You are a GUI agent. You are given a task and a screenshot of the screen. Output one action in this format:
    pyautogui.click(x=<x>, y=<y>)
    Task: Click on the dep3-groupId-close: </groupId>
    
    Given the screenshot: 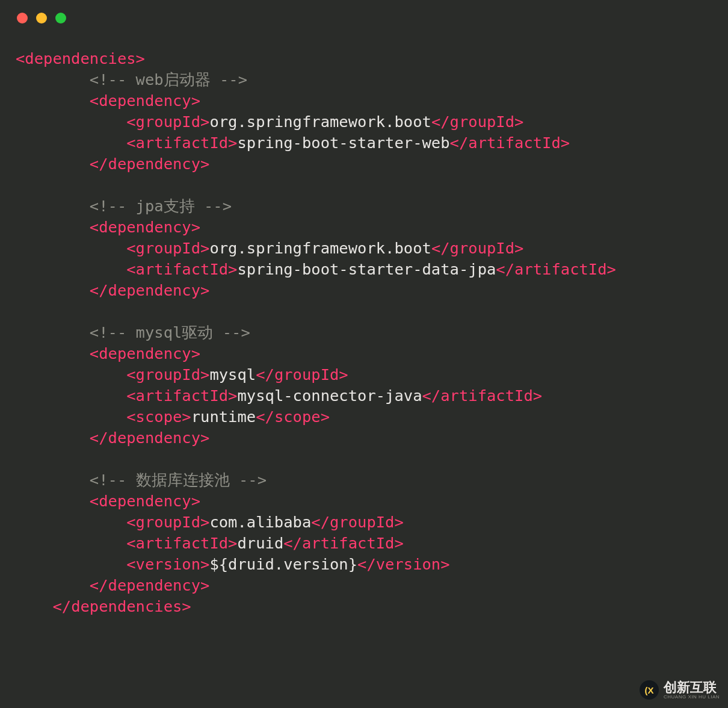 What is the action you would take?
    pyautogui.click(x=302, y=374)
    